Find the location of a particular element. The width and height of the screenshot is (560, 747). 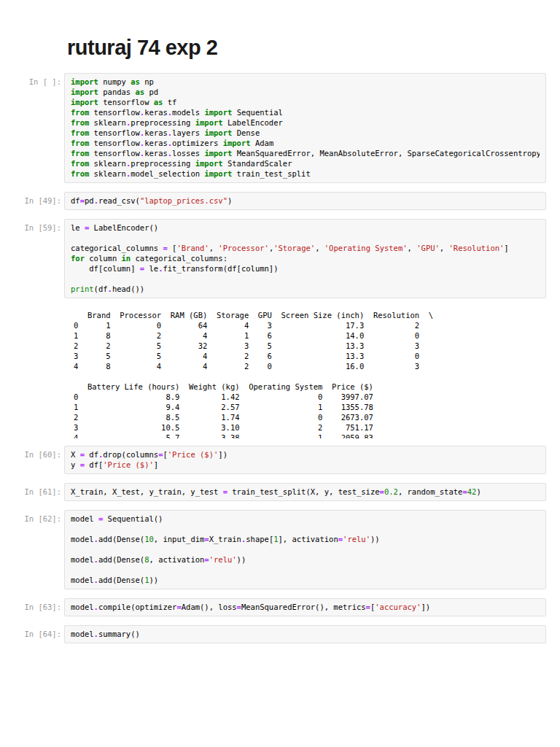

cell-prompt: In [62]: is located at coordinates (32, 516).